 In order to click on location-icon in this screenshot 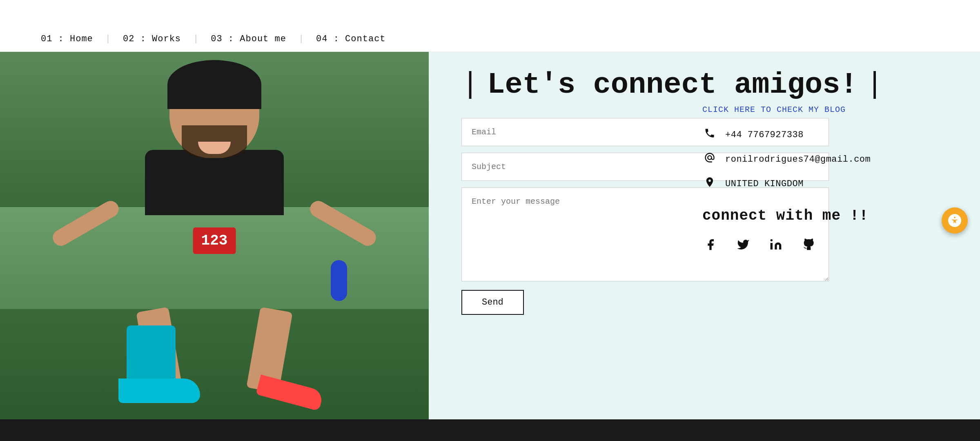, I will do `click(710, 184)`.